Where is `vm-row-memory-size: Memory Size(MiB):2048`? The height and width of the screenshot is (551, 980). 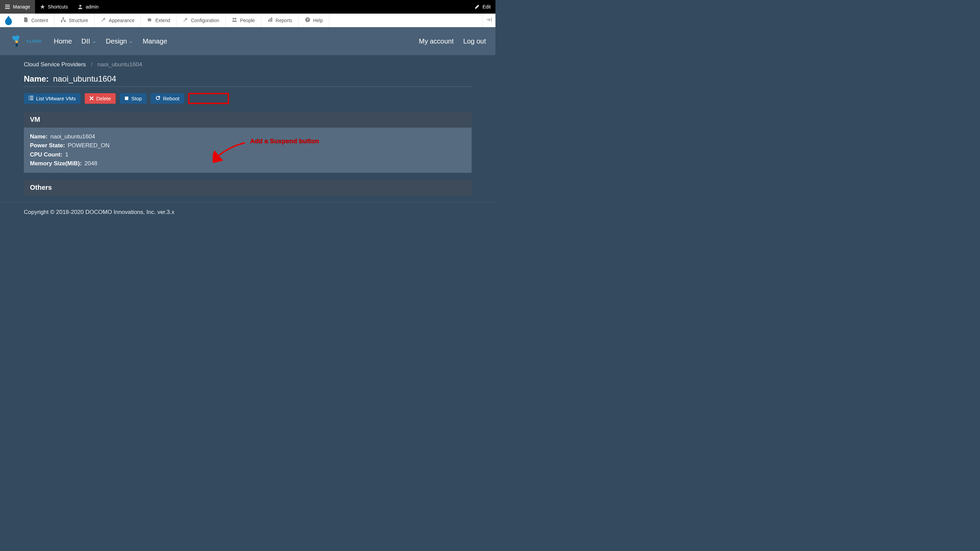 vm-row-memory-size: Memory Size(MiB):2048 is located at coordinates (248, 164).